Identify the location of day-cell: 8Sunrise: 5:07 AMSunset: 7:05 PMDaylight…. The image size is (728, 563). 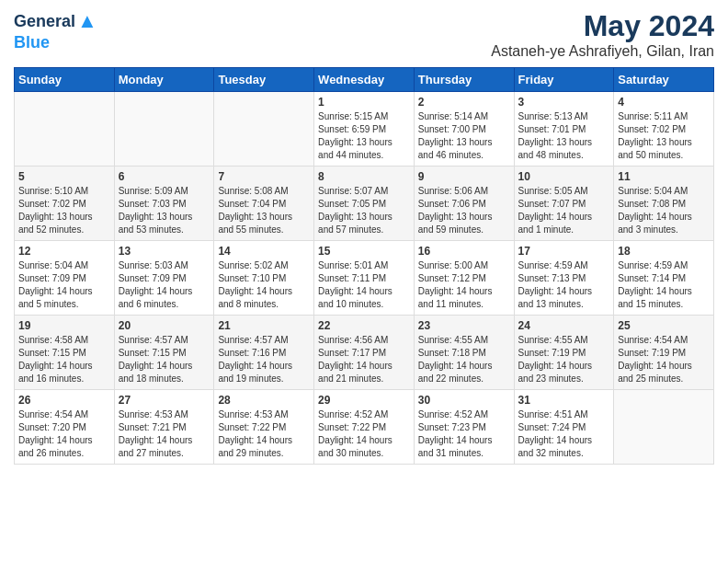
(364, 204).